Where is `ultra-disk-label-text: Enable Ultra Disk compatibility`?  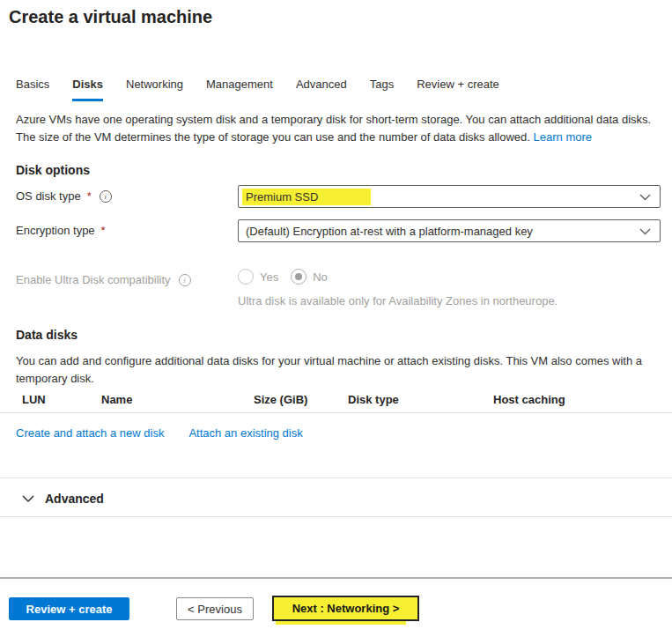 ultra-disk-label-text: Enable Ultra Disk compatibility is located at coordinates (93, 280).